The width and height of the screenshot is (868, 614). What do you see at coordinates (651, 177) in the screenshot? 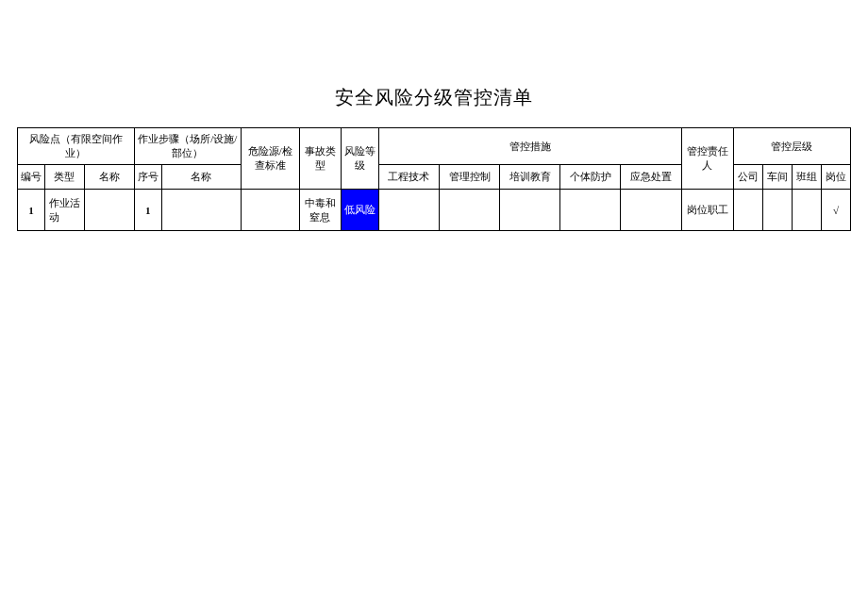
I see `header-emergency: 应急处置` at bounding box center [651, 177].